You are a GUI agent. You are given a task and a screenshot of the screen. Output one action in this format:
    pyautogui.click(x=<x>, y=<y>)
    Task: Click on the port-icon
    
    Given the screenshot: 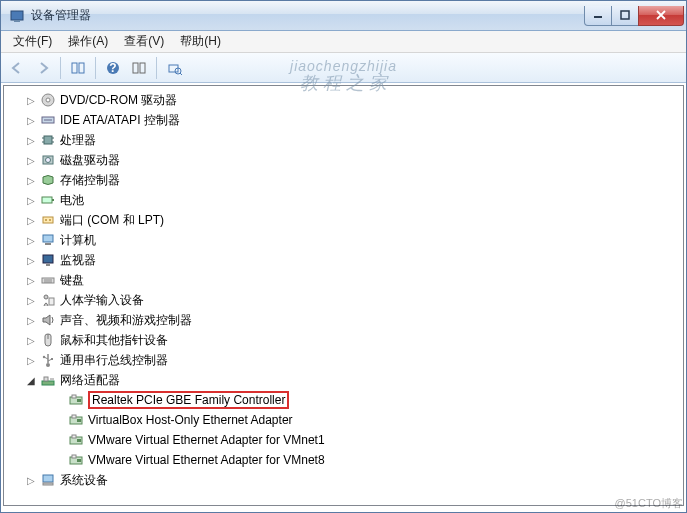 What is the action you would take?
    pyautogui.click(x=48, y=220)
    